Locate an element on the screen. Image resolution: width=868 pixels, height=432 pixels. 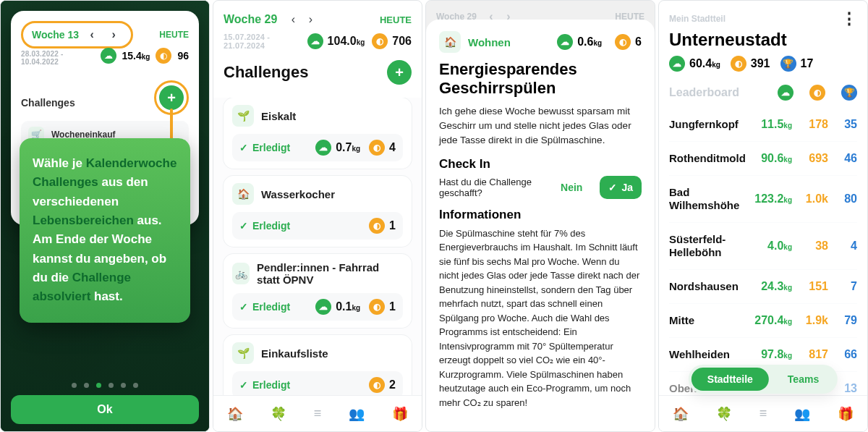
trophy-icon: 🏆 is located at coordinates (788, 64).